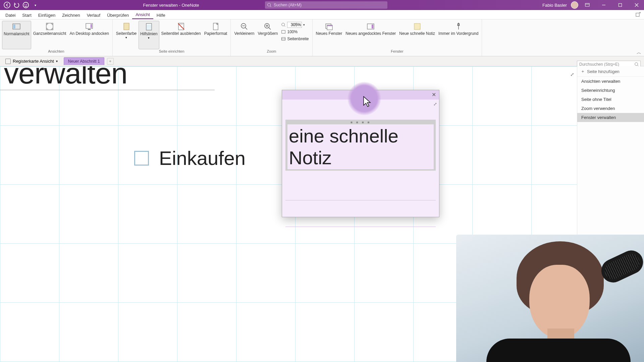 This screenshot has height=362, width=644. What do you see at coordinates (126, 35) in the screenshot?
I see `page-color-button: Seitenfarbe▾` at bounding box center [126, 35].